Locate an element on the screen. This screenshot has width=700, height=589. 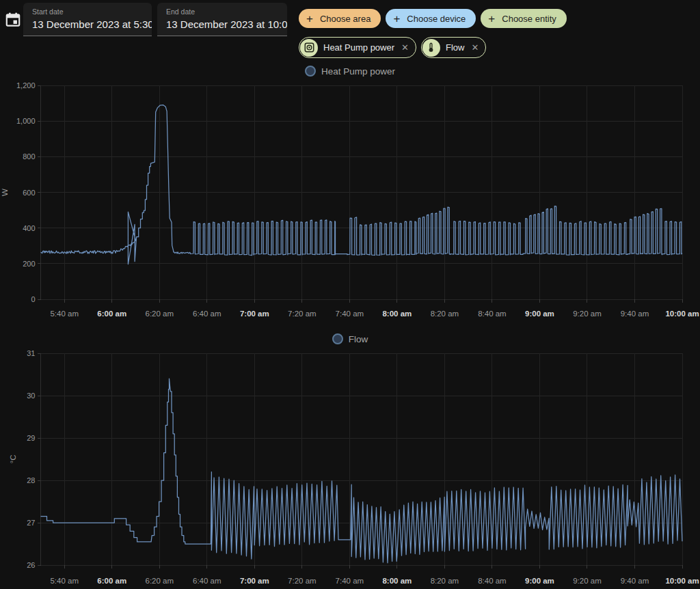
choose-area-label: Choose area is located at coordinates (345, 19).